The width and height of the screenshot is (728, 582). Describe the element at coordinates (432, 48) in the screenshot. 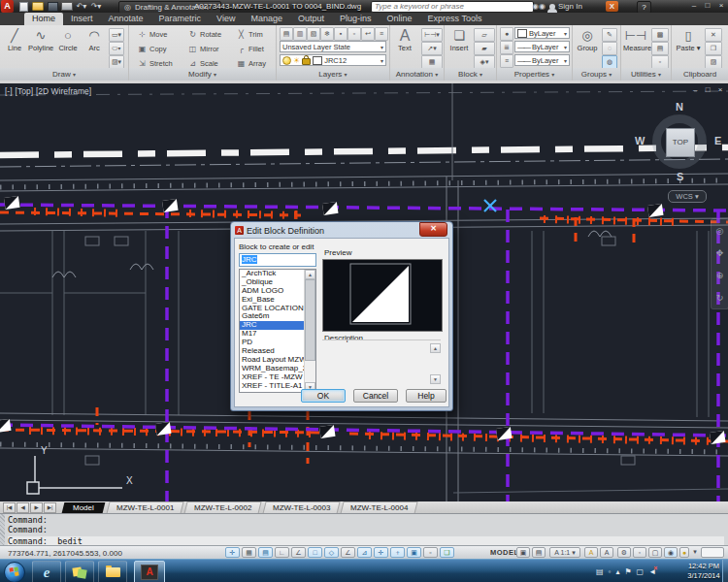

I see `leader-button: ↗▾` at that location.